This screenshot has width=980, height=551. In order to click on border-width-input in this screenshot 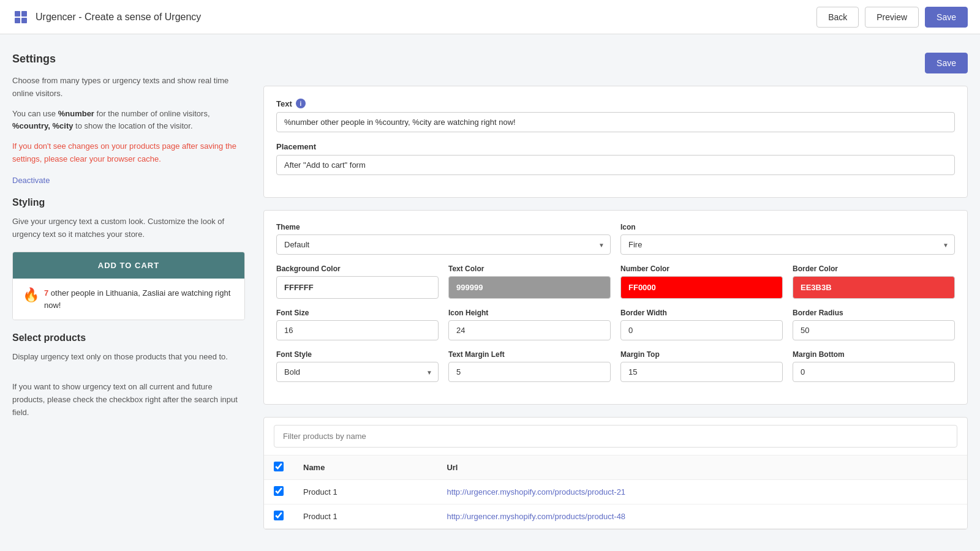, I will do `click(702, 331)`.